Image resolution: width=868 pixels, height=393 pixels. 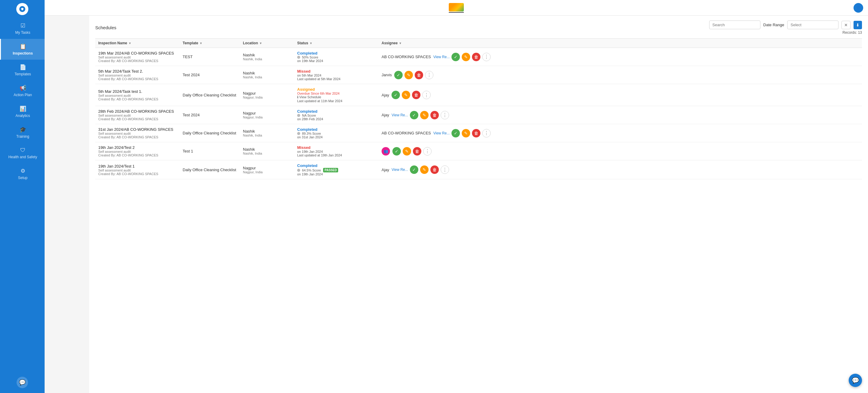 What do you see at coordinates (141, 148) in the screenshot?
I see `inspection-main-name: 19th Jan 2024/Test 2` at bounding box center [141, 148].